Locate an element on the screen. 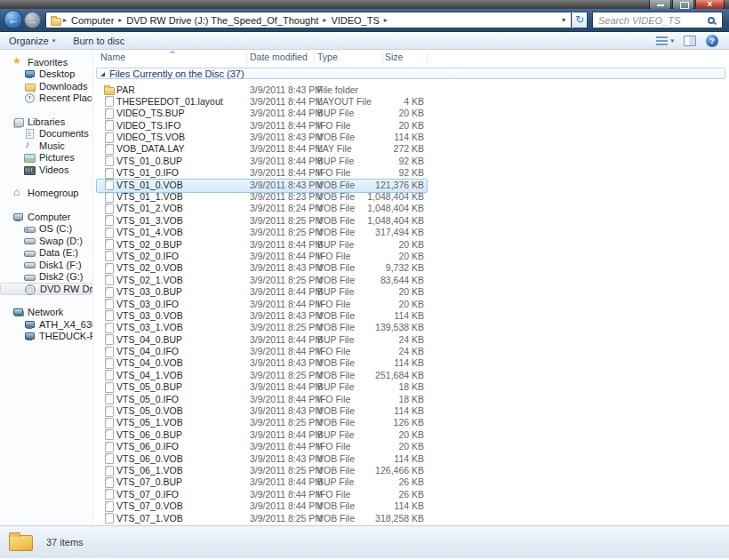 The height and width of the screenshot is (560, 729). column-header-size: Size is located at coordinates (394, 57).